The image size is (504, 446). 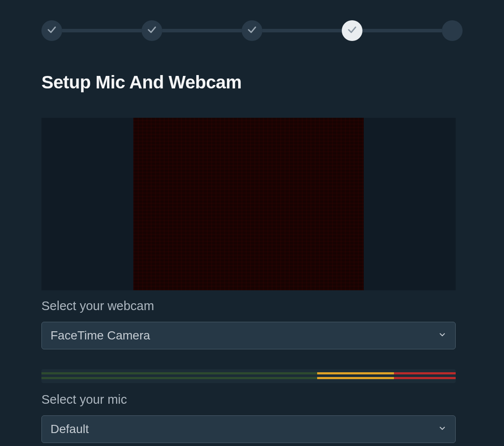 I want to click on page-title: Setup Mic And Webcam, so click(x=252, y=82).